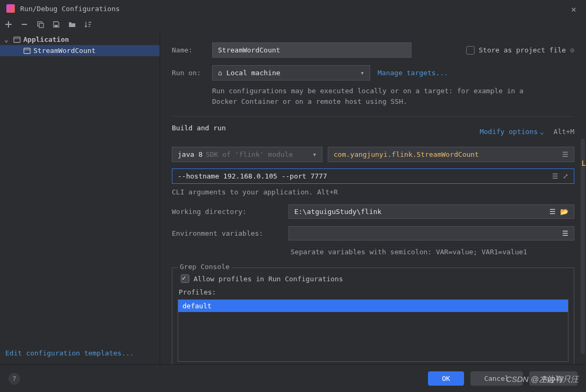 This screenshot has height=392, width=586. Describe the element at coordinates (188, 50) in the screenshot. I see `name-label: Name:` at that location.